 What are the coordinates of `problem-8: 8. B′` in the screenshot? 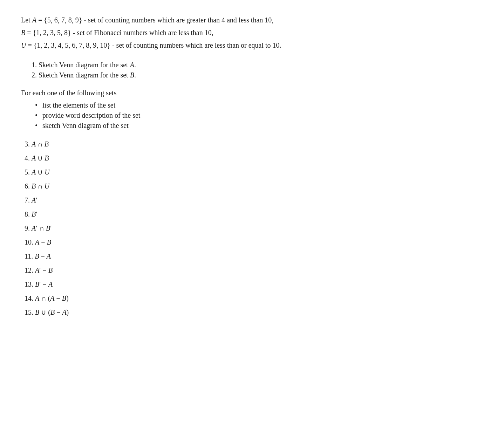 It's located at (251, 214).